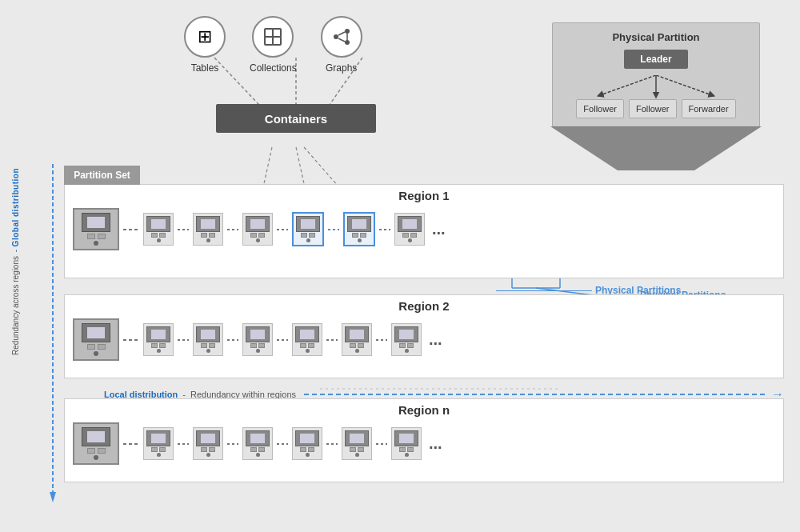 This screenshot has height=532, width=800. I want to click on region-2-row: ..., so click(424, 339).